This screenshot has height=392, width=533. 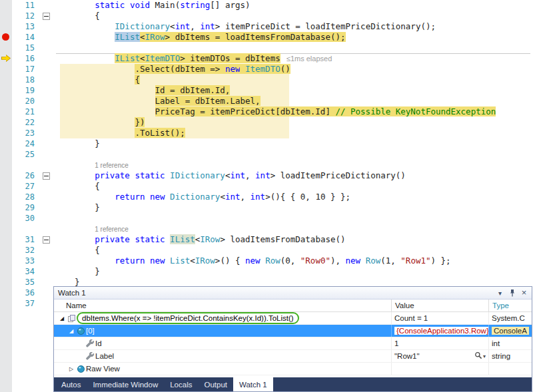 I want to click on watch-name-cell: ▷Raw View, so click(x=223, y=369).